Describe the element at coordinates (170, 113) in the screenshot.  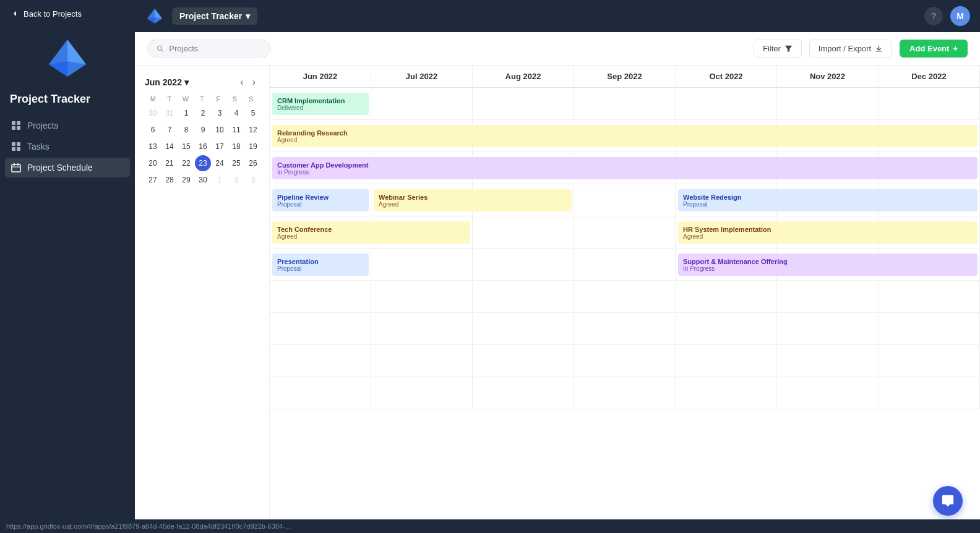
I see `calendar-day: 31` at that location.